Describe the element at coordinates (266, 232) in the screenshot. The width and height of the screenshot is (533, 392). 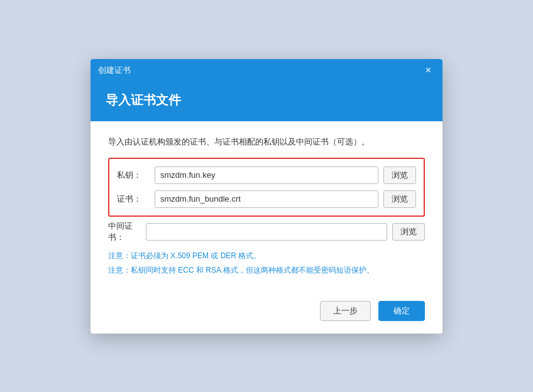
I see `intermediate-cert-input` at that location.